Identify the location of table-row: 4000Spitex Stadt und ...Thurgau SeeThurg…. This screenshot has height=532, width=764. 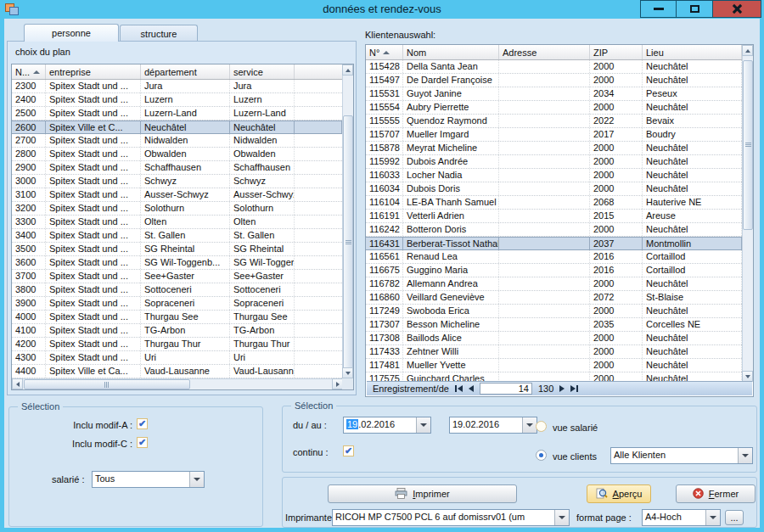
(177, 317).